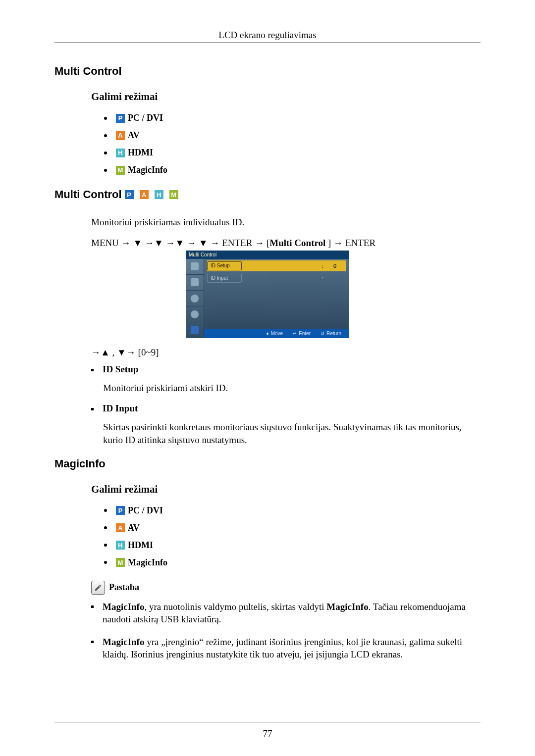 Image resolution: width=535 pixels, height=756 pixels. Describe the element at coordinates (335, 278) in the screenshot. I see `osd-row-value: - -` at that location.